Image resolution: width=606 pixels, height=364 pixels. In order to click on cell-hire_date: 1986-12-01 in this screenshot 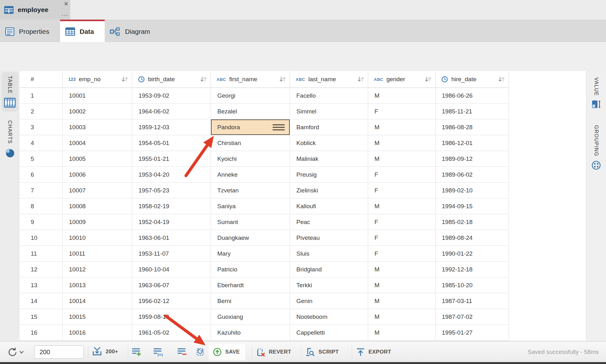, I will do `click(472, 143)`.